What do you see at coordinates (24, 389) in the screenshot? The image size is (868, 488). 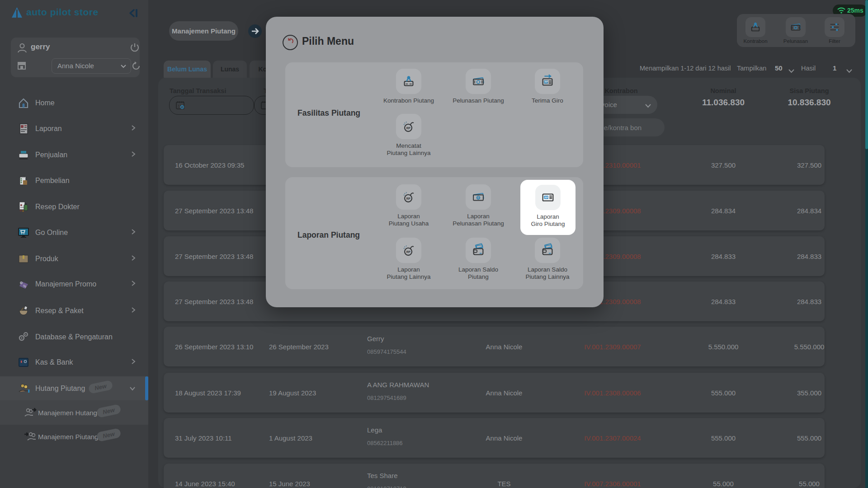 I see `hand-coins-icon` at bounding box center [24, 389].